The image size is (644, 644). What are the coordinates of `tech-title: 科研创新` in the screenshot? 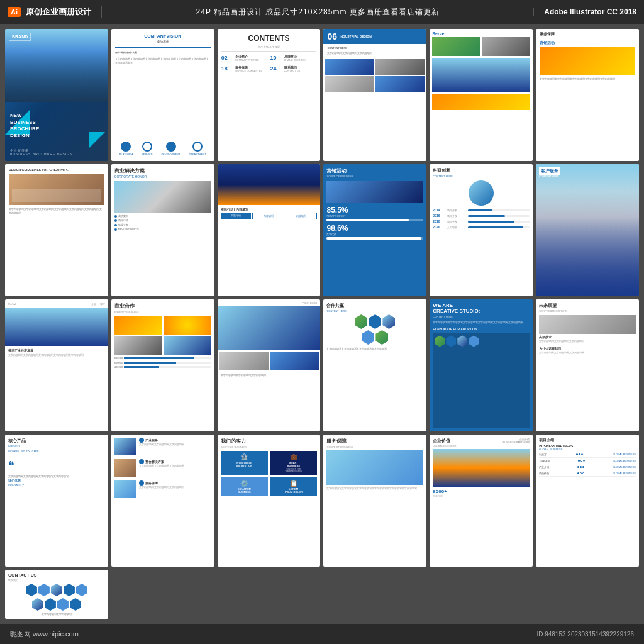 It's located at (481, 170).